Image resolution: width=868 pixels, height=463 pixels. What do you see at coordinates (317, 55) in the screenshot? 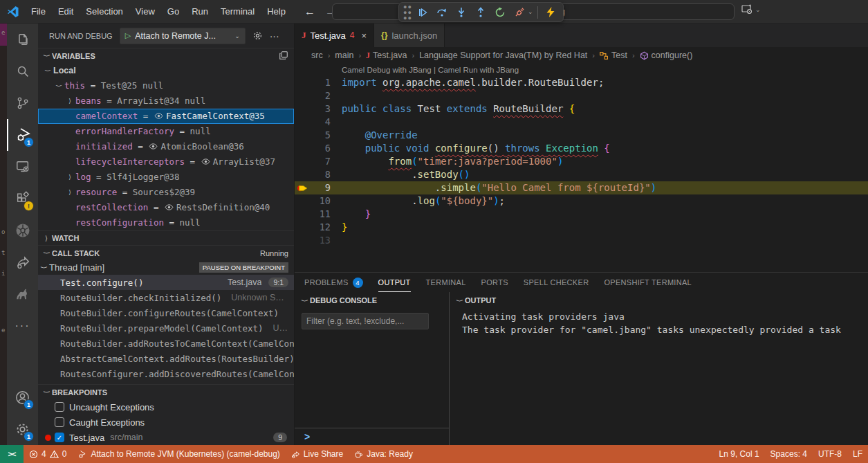
I see `breadcrumb-item: src` at bounding box center [317, 55].